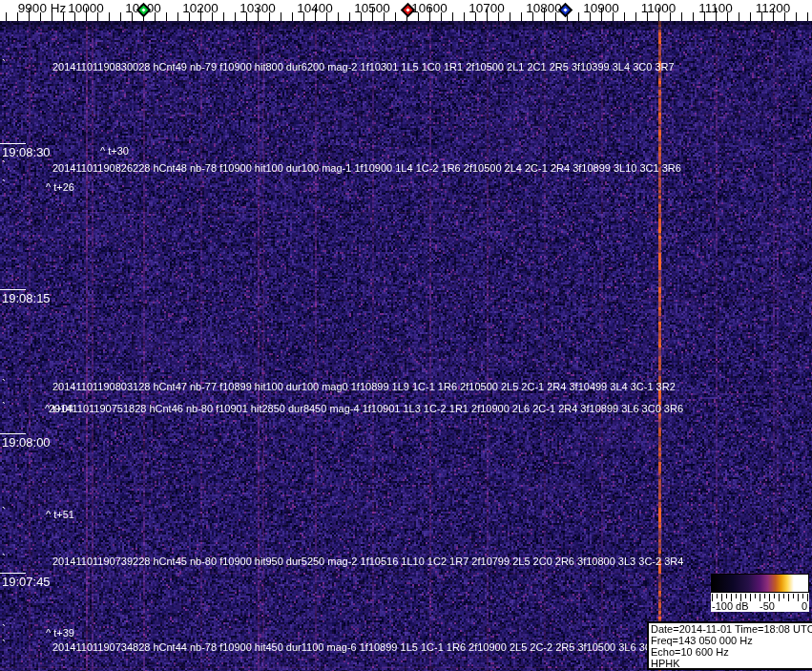 The height and width of the screenshot is (671, 812). I want to click on info-line: Freq=143 050 000 Hz, so click(731, 640).